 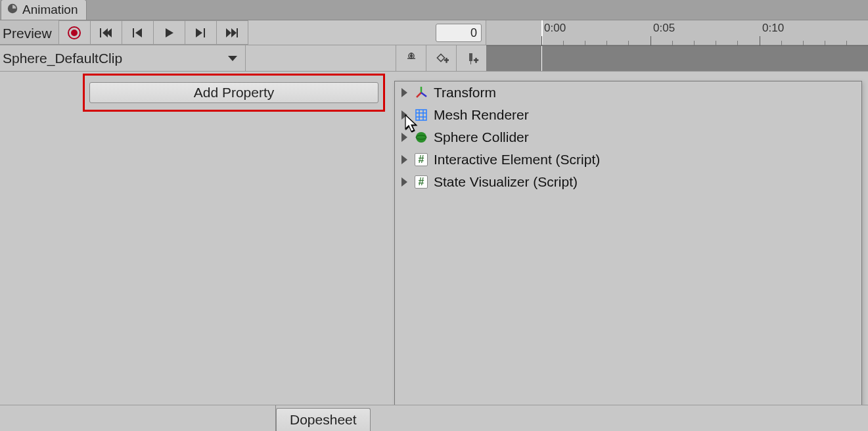 What do you see at coordinates (441, 58) in the screenshot?
I see `add-keyframe-button: +` at bounding box center [441, 58].